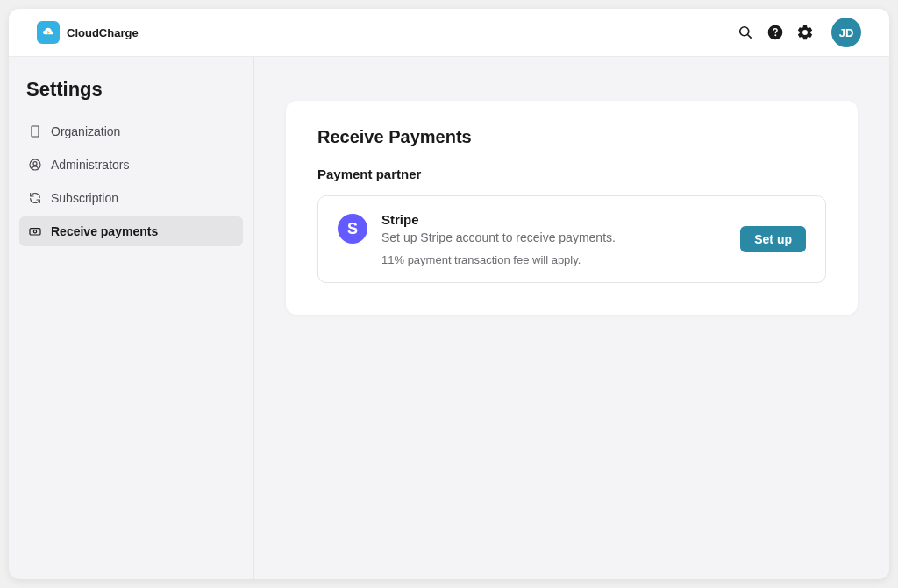 The width and height of the screenshot is (898, 588). I want to click on sidebar-item-organization: Organization, so click(132, 131).